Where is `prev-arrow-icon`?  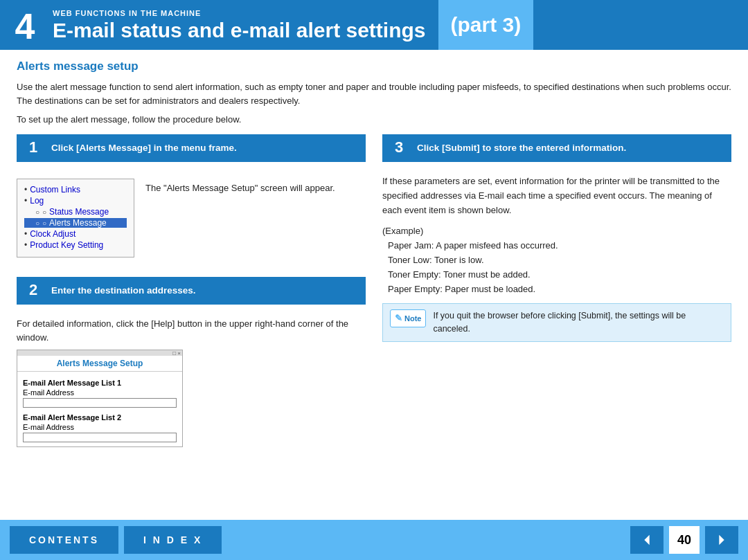 prev-arrow-icon is located at coordinates (647, 540).